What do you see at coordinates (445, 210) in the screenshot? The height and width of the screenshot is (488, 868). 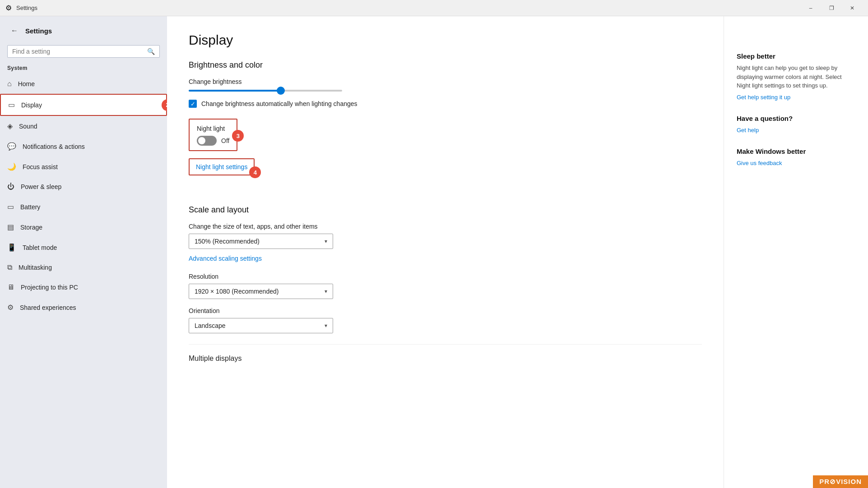 I see `scale-title: Scale and layout` at bounding box center [445, 210].